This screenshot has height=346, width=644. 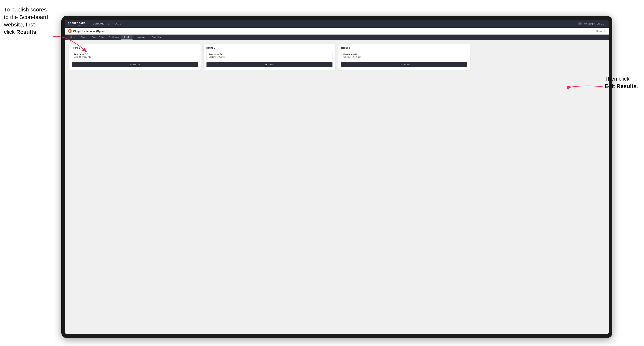 I want to click on instruction-edit-results-bold: Edit Results, so click(x=620, y=86).